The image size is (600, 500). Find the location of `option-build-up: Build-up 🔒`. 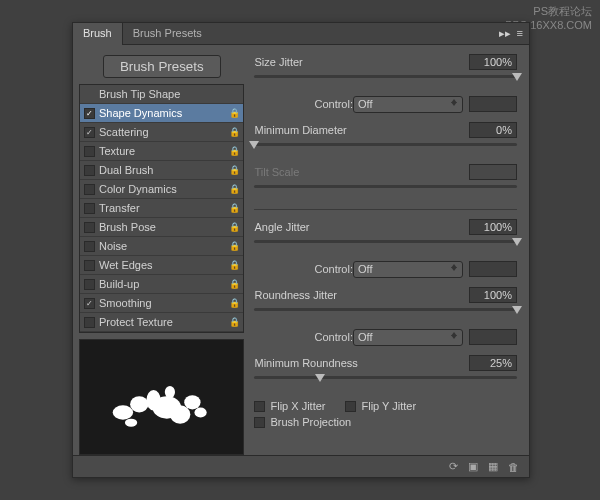

option-build-up: Build-up 🔒 is located at coordinates (162, 284).